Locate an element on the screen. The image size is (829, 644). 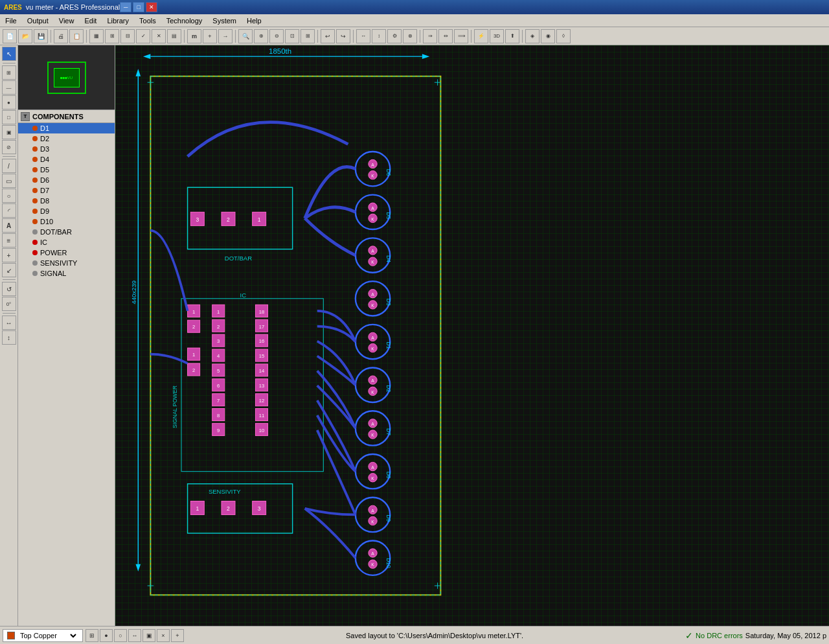
tb-zoom-in: 🔍 is located at coordinates (245, 36).